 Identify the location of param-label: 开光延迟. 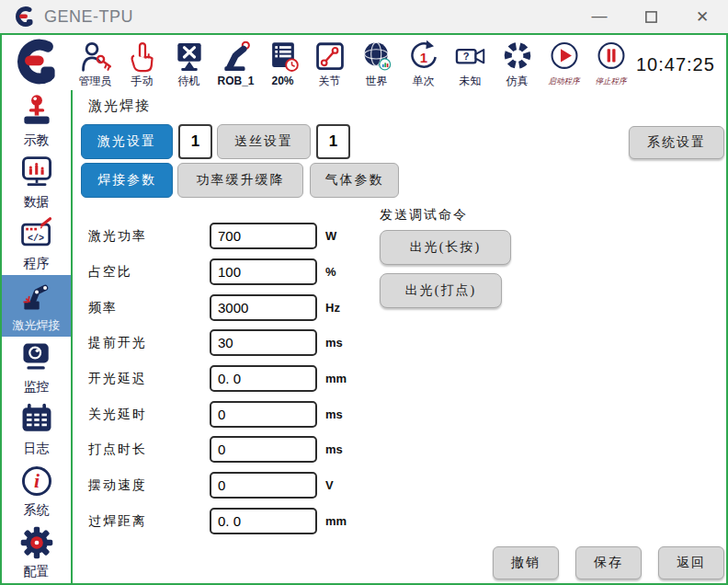
(143, 379).